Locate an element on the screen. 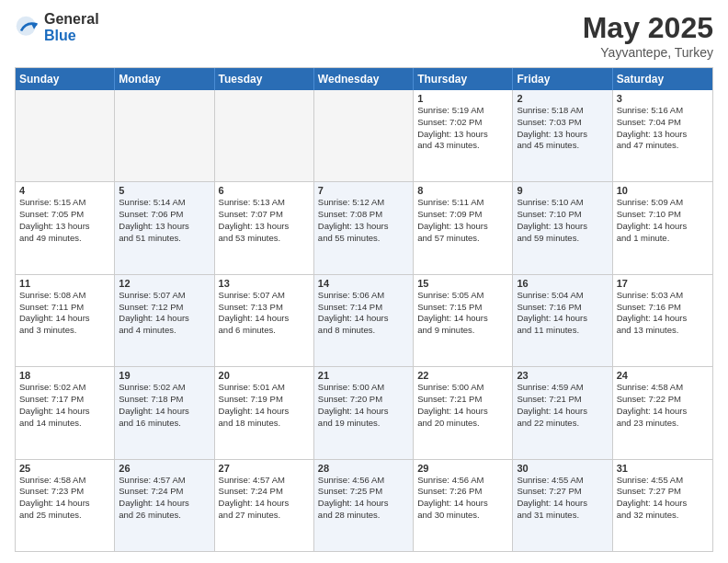 The width and height of the screenshot is (728, 563). day-number: 18 is located at coordinates (64, 375).